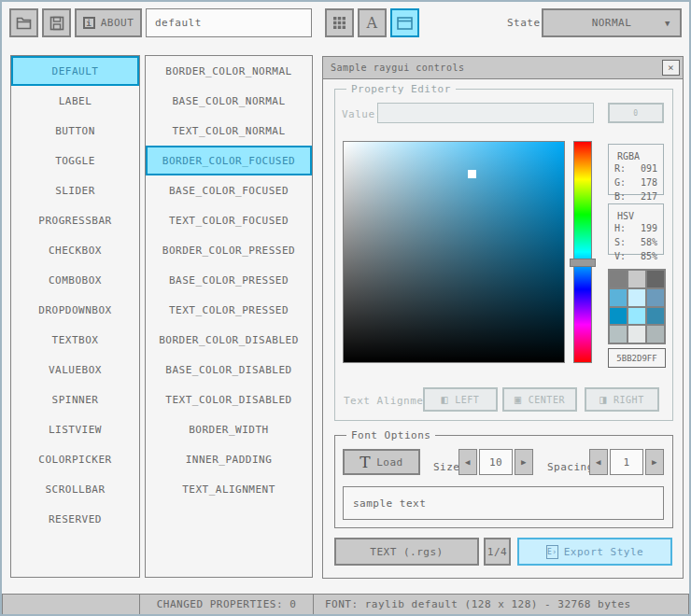  Describe the element at coordinates (622, 399) in the screenshot. I see `align-right-button: ◨ RIGHT` at that location.